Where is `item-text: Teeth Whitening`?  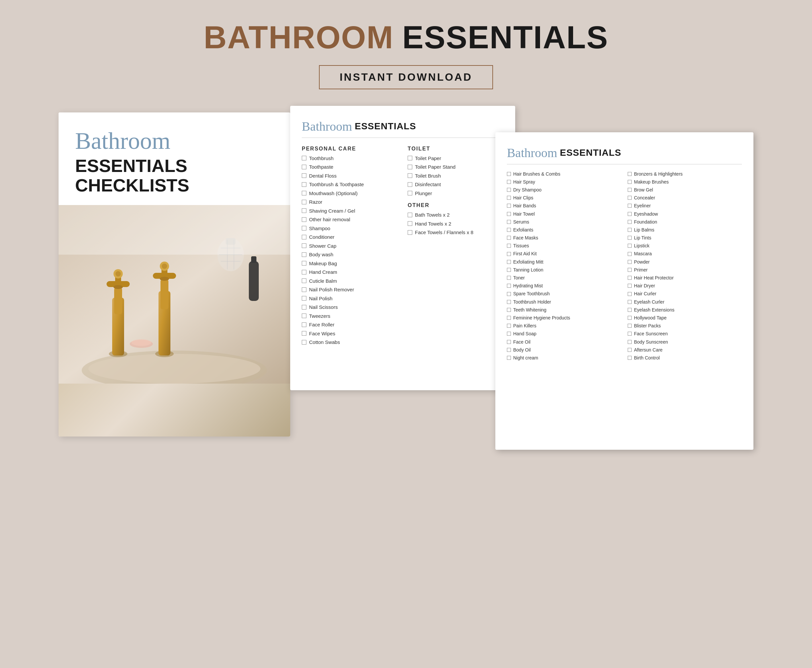
item-text: Teeth Whitening is located at coordinates (530, 310).